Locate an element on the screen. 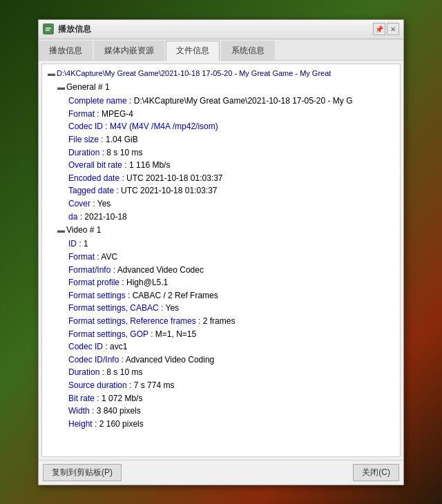  file-path: D:\4KCapture\My Great Game\2021-10-18 17… is located at coordinates (193, 74).